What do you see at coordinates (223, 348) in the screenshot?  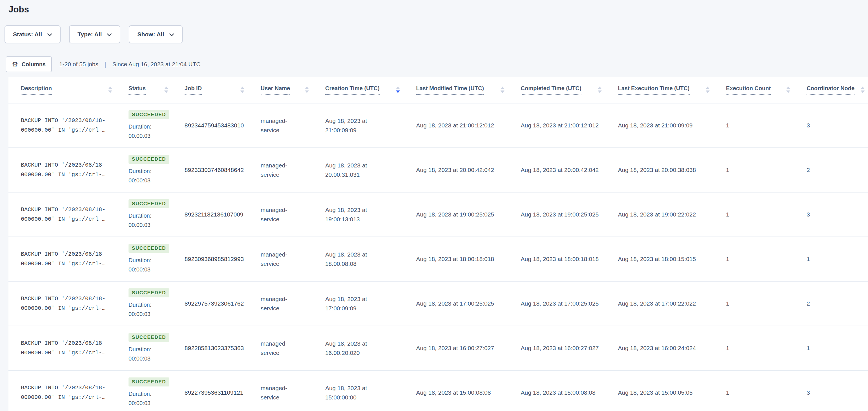 I see `job-id-cell: 892285813023375363` at bounding box center [223, 348].